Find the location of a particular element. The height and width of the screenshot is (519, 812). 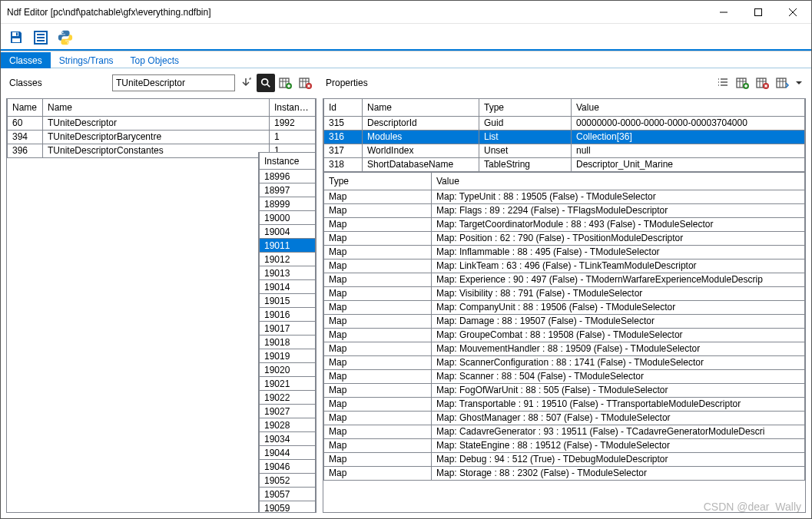

table-row: 19020 is located at coordinates (287, 370).